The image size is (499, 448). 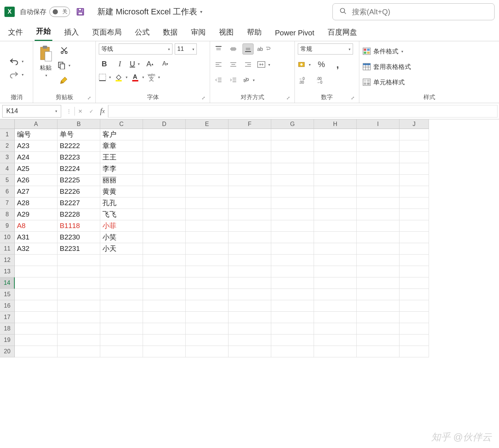 I want to click on currency-button: ▾, so click(x=304, y=64).